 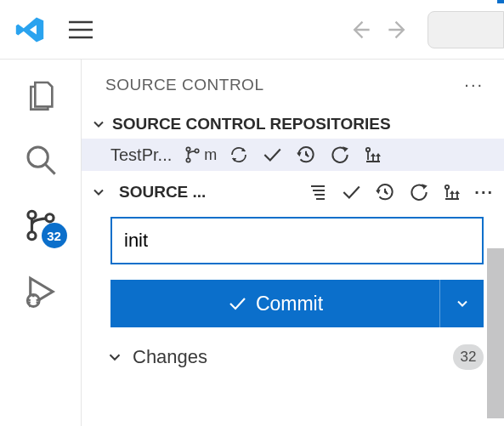 What do you see at coordinates (184, 85) in the screenshot?
I see `panel-title: SOURCE CONTROL` at bounding box center [184, 85].